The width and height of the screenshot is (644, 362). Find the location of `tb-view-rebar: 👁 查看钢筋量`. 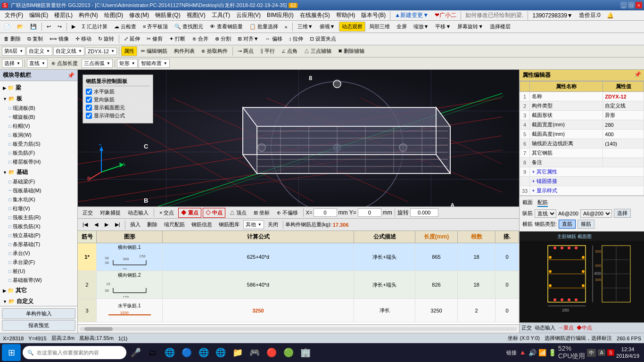

tb-view-rebar: 👁 查看钢筋量 is located at coordinates (226, 26).